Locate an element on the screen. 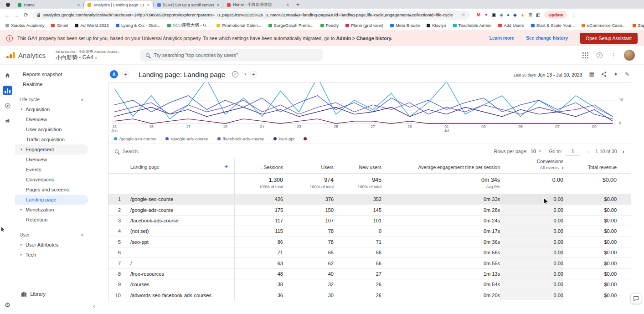 The width and height of the screenshot is (644, 314). browser-tab-ga4-set-up-a-scroll-conversi: [GA4] Set up a scroll conversi× is located at coordinates (188, 5).